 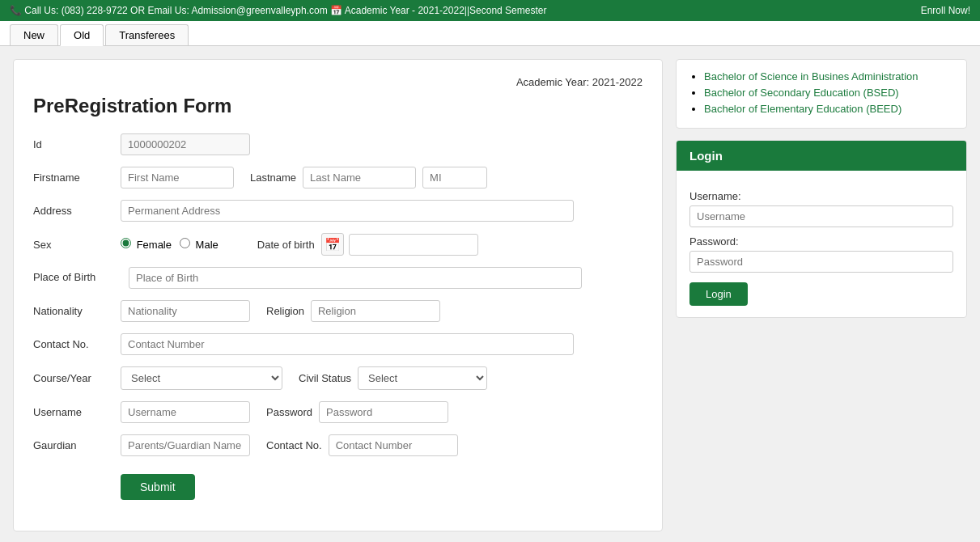 What do you see at coordinates (295, 445) in the screenshot?
I see `guardian-contact-label: Contact No.` at bounding box center [295, 445].